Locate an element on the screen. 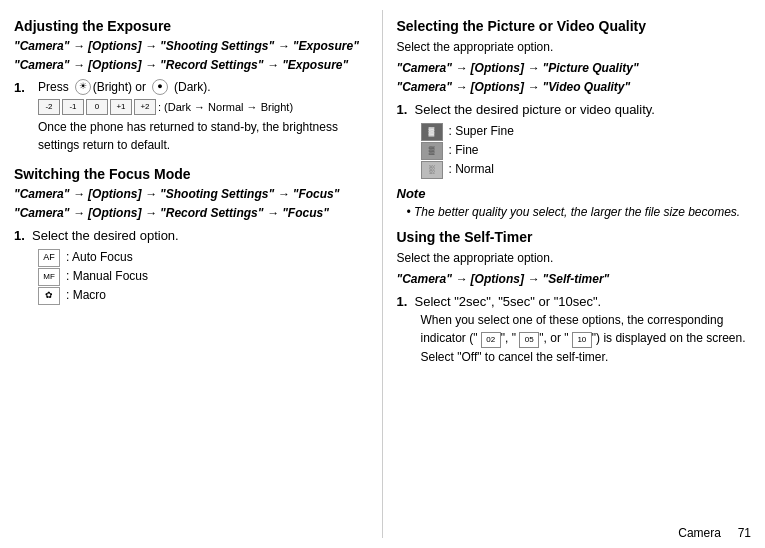  dark-icon: ● is located at coordinates (160, 87).